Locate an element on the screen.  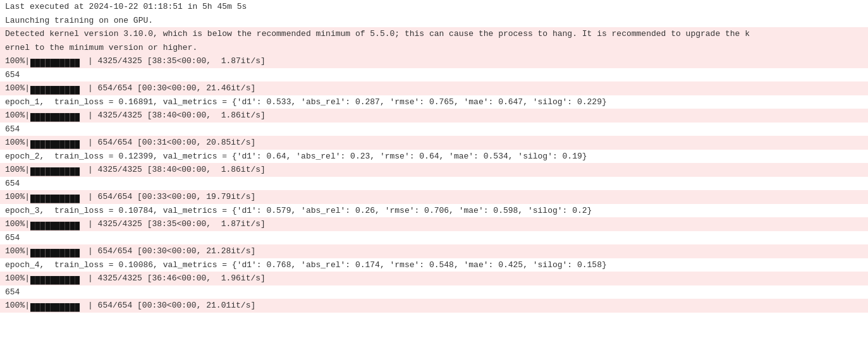
terminal-line: epoch_2, train_loss = 0.12399, val_metri… is located at coordinates (434, 157).